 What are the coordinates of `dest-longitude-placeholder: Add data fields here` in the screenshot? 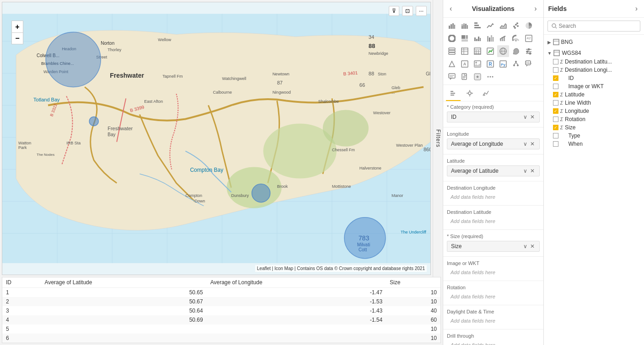 It's located at (493, 197).